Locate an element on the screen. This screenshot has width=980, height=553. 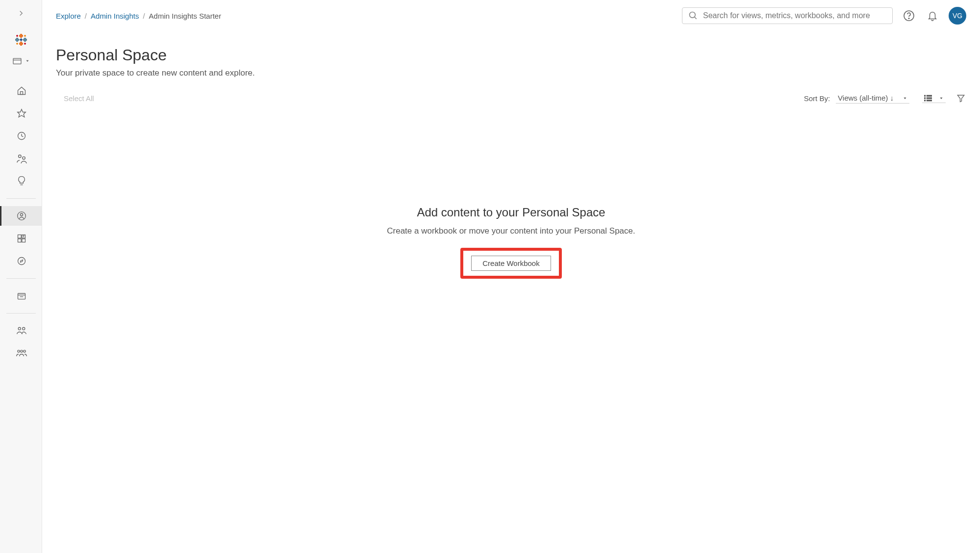
nav-home is located at coordinates (21, 91).